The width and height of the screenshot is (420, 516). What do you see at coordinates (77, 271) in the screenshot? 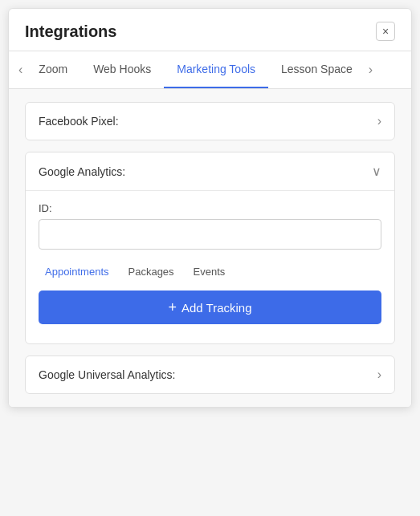
I see `filter-tab-appointments: Appointments` at bounding box center [77, 271].